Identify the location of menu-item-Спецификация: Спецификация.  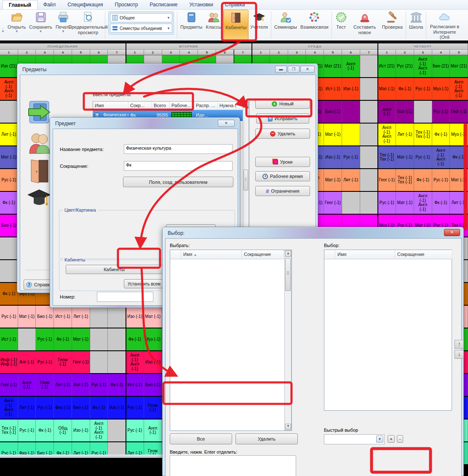
(85, 5).